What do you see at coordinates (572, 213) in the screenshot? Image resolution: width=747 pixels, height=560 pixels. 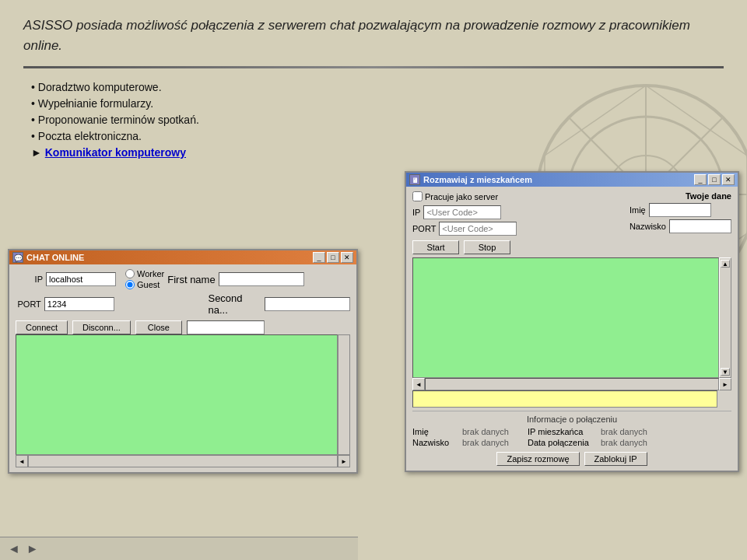 I see `roz-top-section: Pracuje jako server IP PORT Twoje dane I…` at bounding box center [572, 213].